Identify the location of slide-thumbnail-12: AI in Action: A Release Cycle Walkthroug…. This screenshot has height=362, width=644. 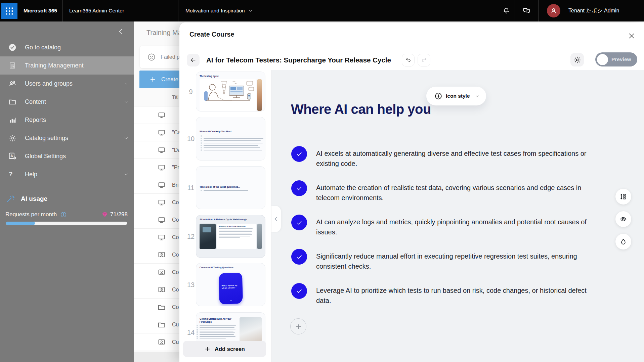
(230, 236).